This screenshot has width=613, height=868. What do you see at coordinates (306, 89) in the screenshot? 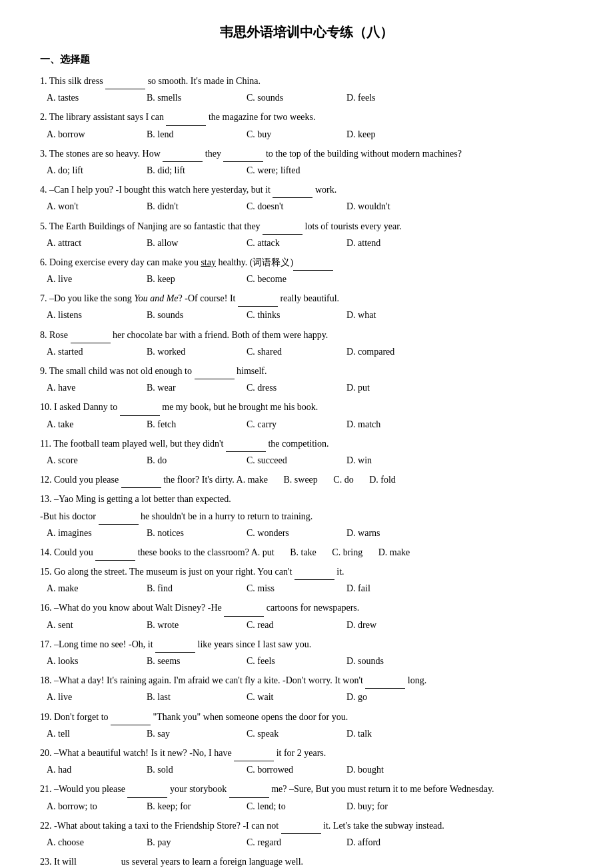
I see `question-1: 1. This silk dress so smooth. It's made …` at bounding box center [306, 89].